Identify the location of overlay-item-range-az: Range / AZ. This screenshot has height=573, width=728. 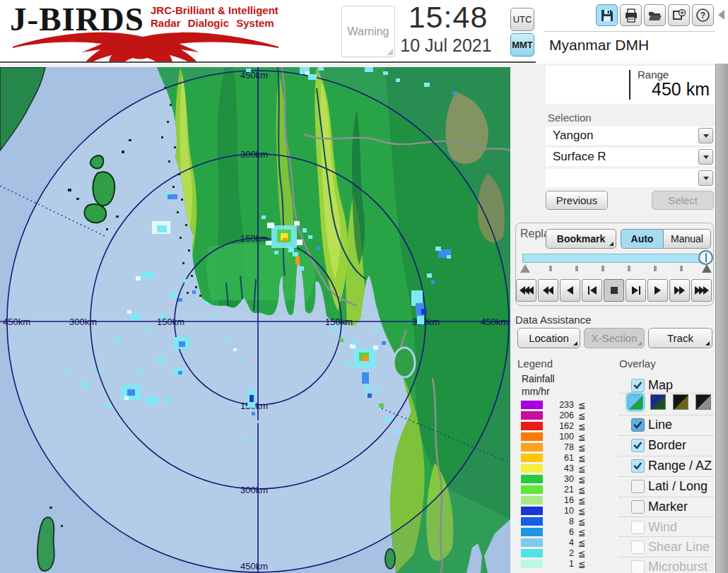
(680, 466).